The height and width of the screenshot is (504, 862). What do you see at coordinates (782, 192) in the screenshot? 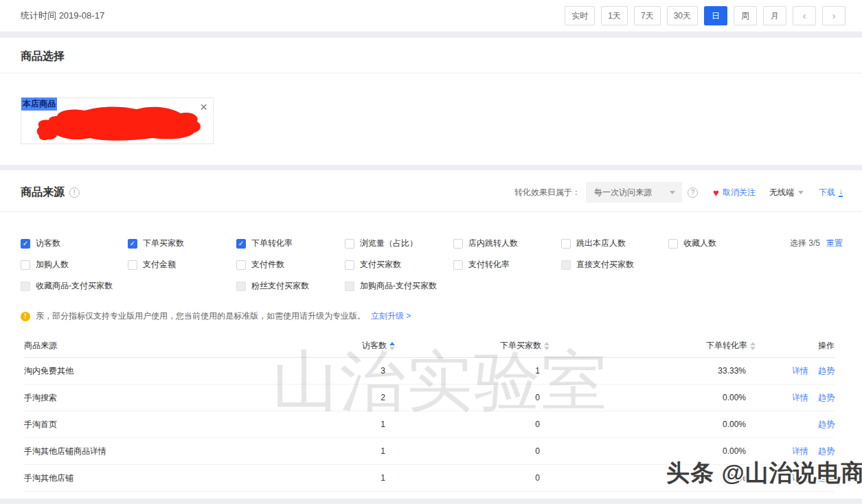
I see `terminal-value: 无线端` at bounding box center [782, 192].